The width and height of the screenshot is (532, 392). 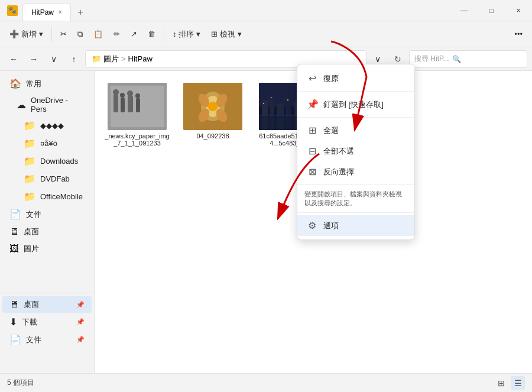 I want to click on search-placeholder: 搜尋 HitP..., so click(x=432, y=59).